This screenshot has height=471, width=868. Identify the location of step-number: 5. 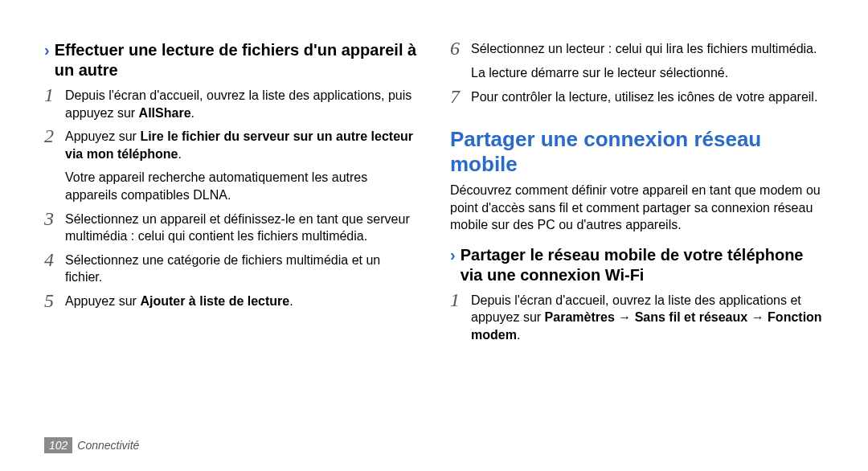
(55, 301).